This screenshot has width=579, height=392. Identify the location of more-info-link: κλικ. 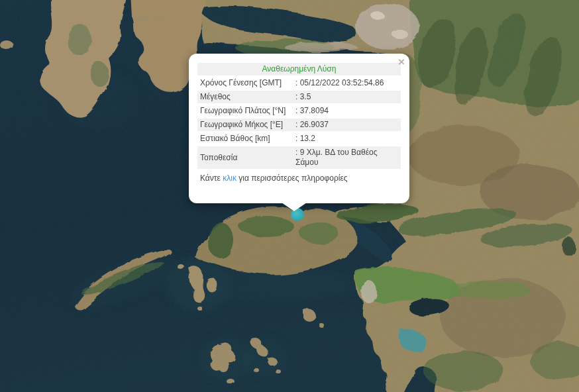
(229, 178).